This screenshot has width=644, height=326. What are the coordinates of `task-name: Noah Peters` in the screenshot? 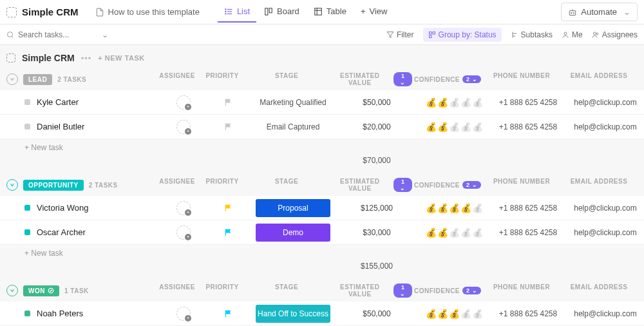 It's located at (99, 313).